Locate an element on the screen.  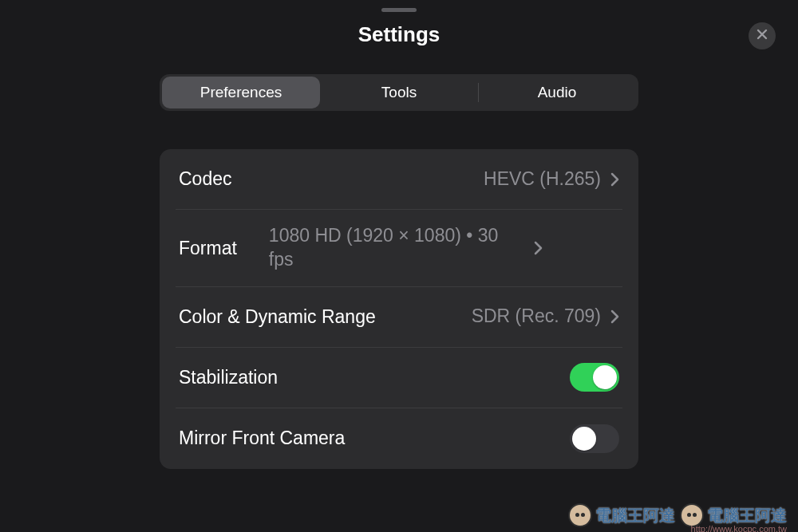
watermark-face-icon is located at coordinates (580, 515).